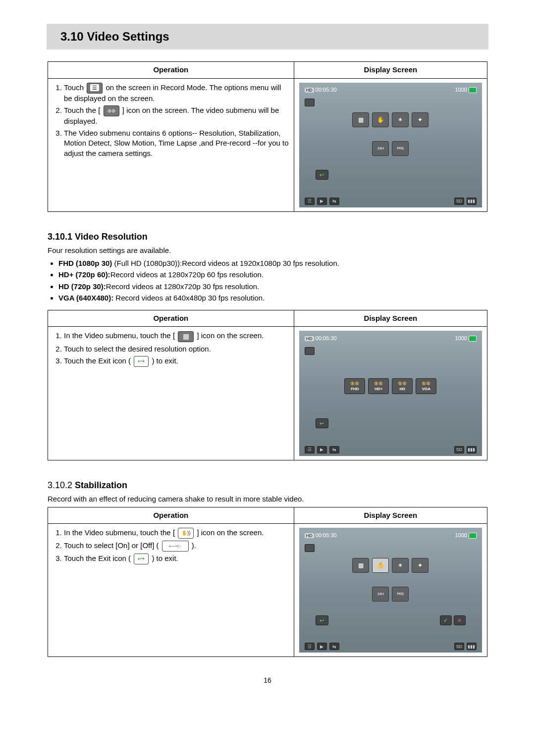 Image resolution: width=535 pixels, height=756 pixels. I want to click on stabilization-step-icon, so click(186, 533).